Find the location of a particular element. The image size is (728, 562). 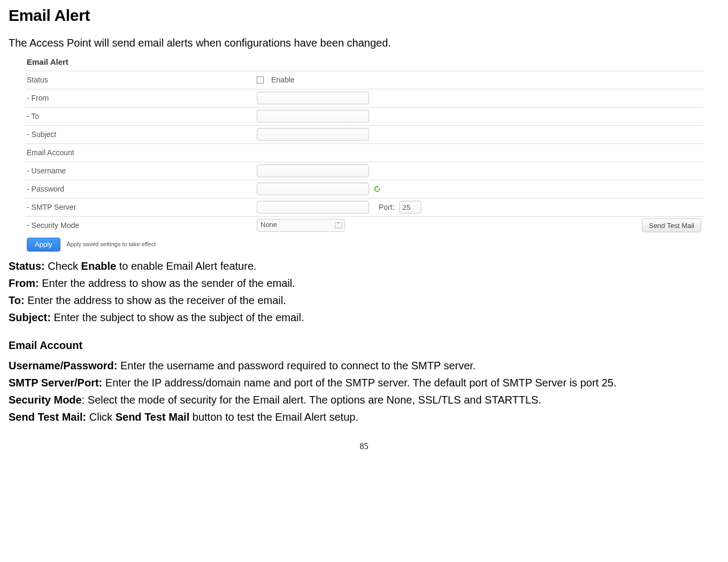

apply-hint: Apply saved settings to take effect is located at coordinates (111, 244).